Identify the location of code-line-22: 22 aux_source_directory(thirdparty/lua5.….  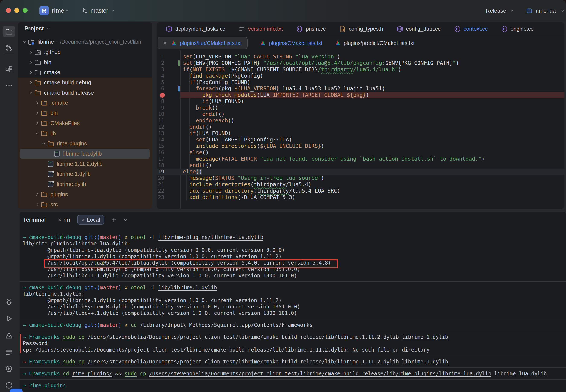
(360, 191).